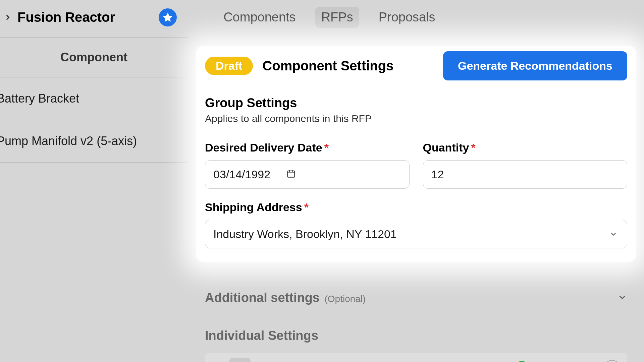 The height and width of the screenshot is (362, 644). I want to click on tab-proposals: Proposals, so click(407, 17).